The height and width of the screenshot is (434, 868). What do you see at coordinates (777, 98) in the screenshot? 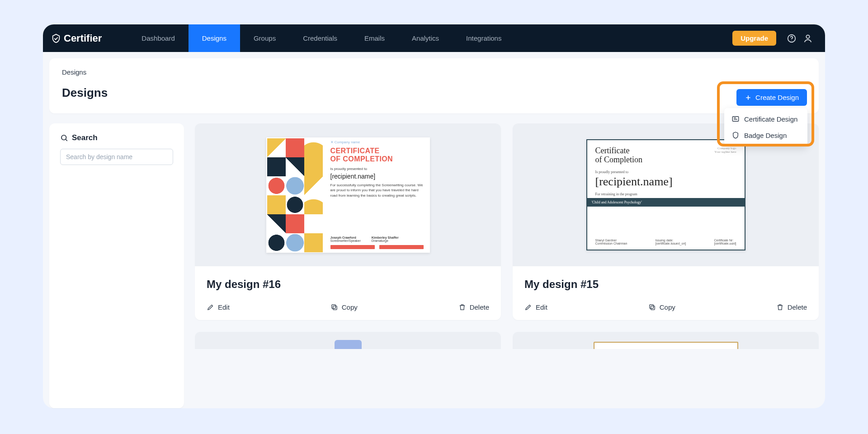
I see `create-design-label: Create Design` at bounding box center [777, 98].